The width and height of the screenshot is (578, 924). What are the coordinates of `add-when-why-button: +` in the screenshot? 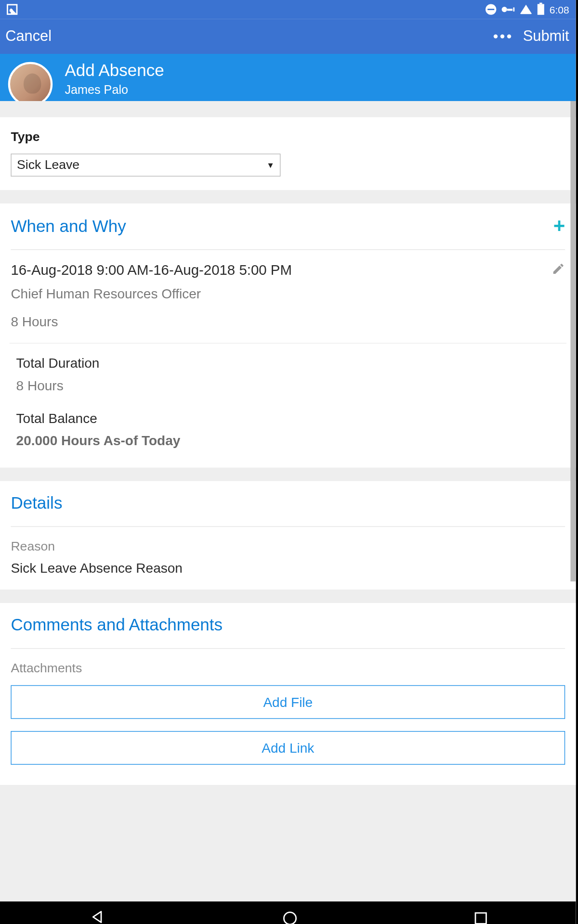 It's located at (560, 226).